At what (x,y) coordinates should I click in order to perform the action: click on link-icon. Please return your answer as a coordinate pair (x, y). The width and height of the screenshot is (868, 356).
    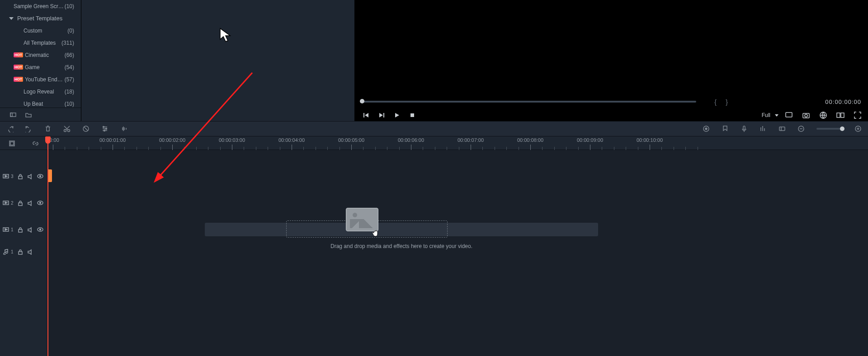
    Looking at the image, I should click on (35, 144).